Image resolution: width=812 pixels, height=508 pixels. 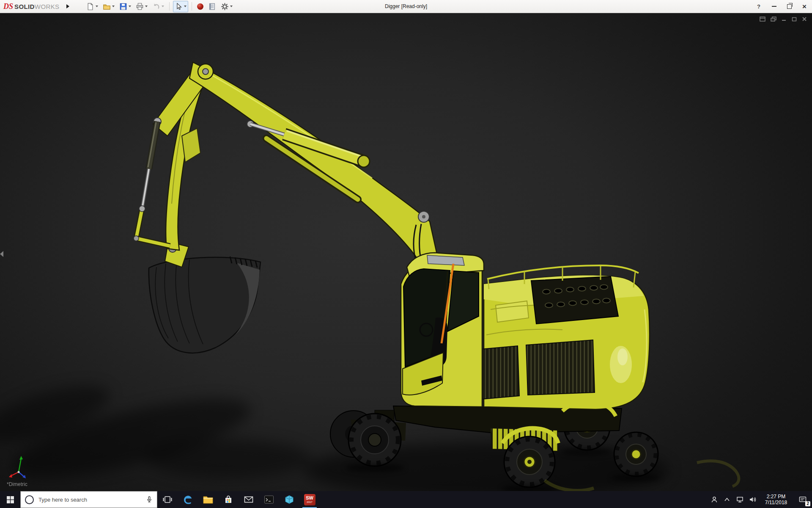 I want to click on window-title: Digger [Read-only], so click(x=406, y=6).